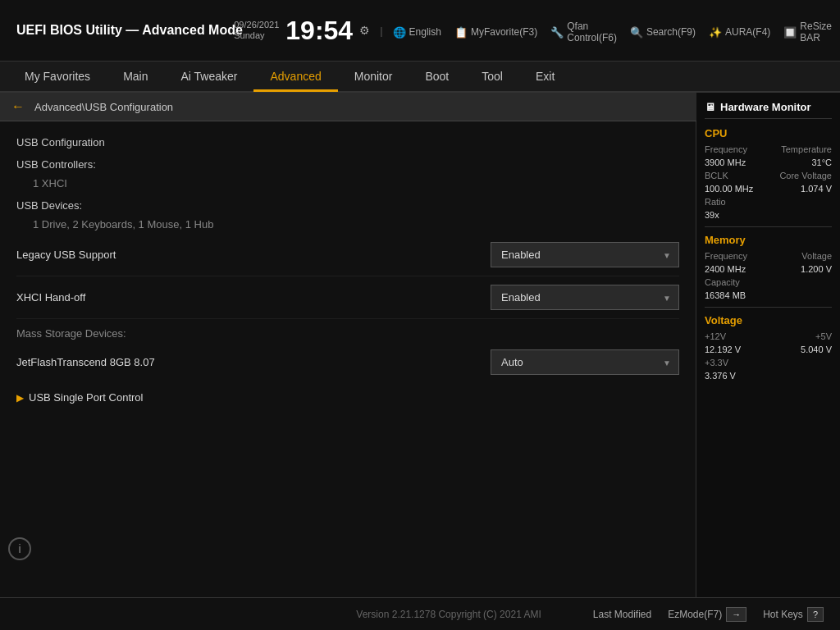 This screenshot has height=630, width=840. What do you see at coordinates (399, 33) in the screenshot?
I see `globe-icon: 🌐` at bounding box center [399, 33].